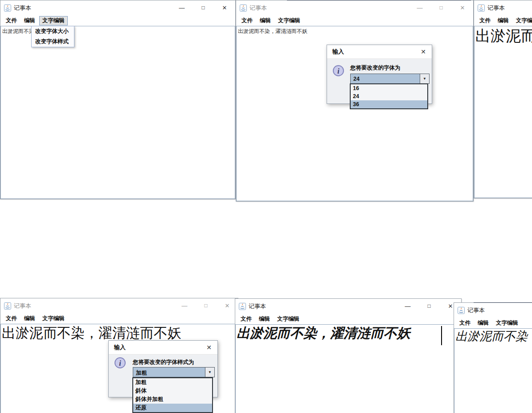 Image resolution: width=532 pixels, height=413 pixels. What do you see at coordinates (389, 88) in the screenshot?
I see `font-size-option: 16` at bounding box center [389, 88].